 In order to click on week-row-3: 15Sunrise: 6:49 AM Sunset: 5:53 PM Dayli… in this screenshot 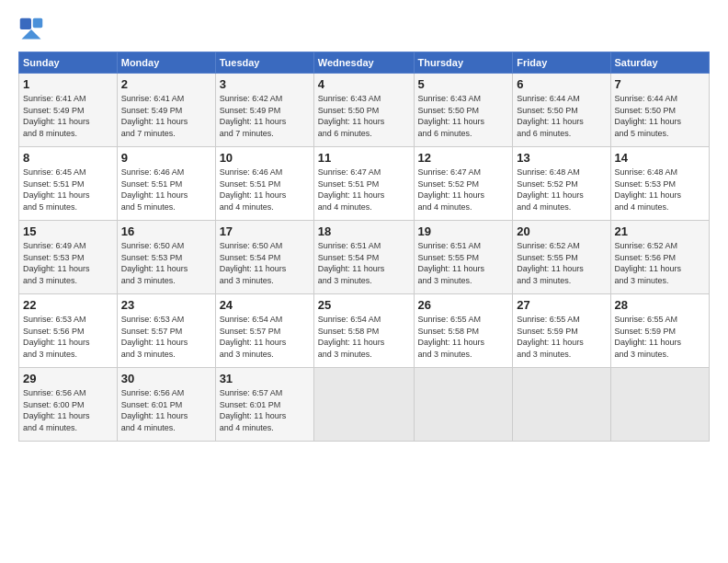, I will do `click(364, 258)`.